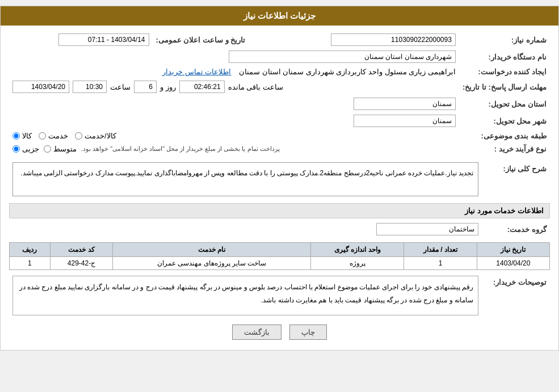 Image resolution: width=559 pixels, height=392 pixels. Describe the element at coordinates (279, 16) in the screenshot. I see `page-header: جزئیات اطلاعات نیاز` at that location.